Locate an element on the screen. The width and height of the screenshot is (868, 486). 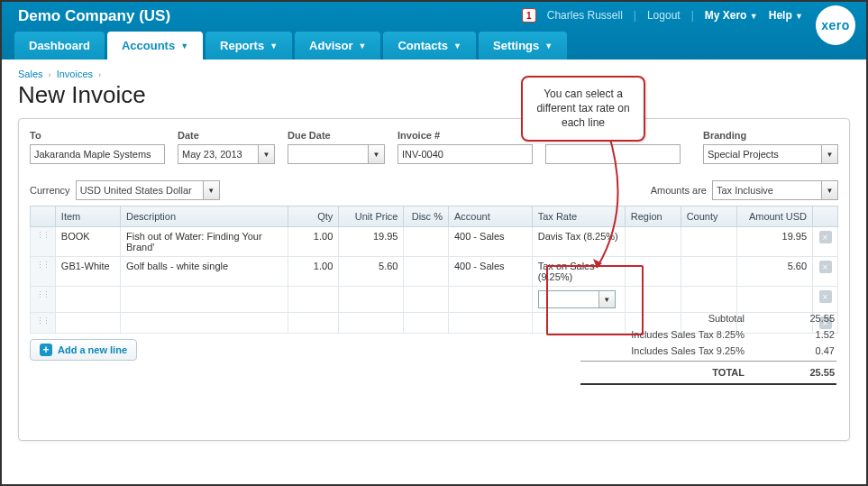
date-input: May 23, 2013▼ is located at coordinates (226, 154).